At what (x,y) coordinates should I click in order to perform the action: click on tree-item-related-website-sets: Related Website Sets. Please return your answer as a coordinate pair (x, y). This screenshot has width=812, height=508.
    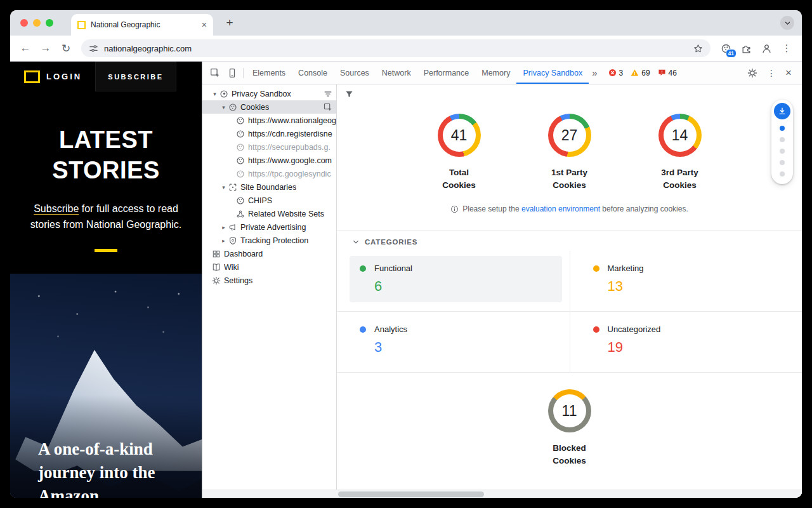
    Looking at the image, I should click on (269, 213).